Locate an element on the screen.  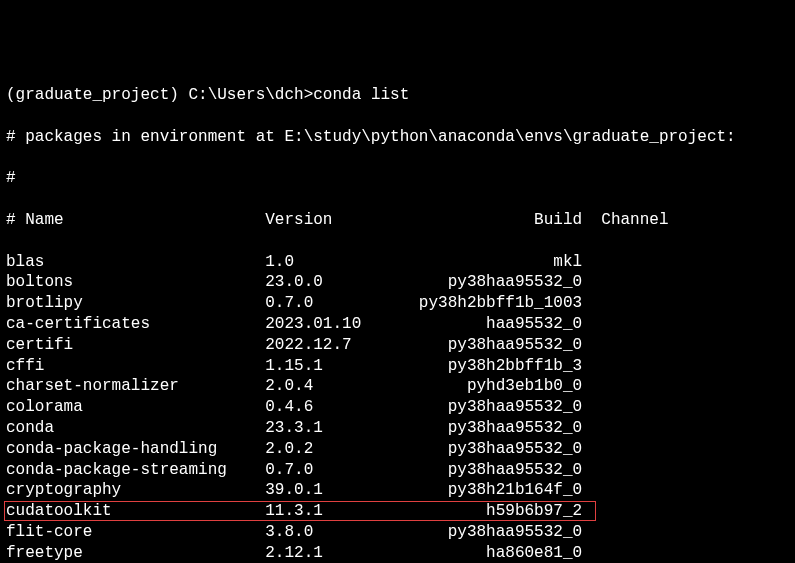
env-prefix: (graduate_project) is located at coordinates (92, 95).